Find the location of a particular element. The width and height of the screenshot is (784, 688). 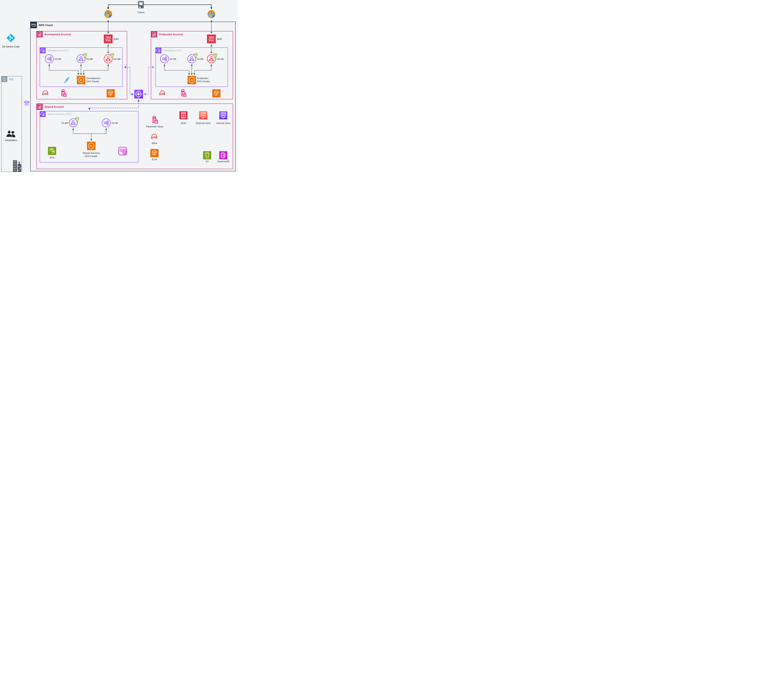

production-account-label: Production Account is located at coordinates (171, 35).